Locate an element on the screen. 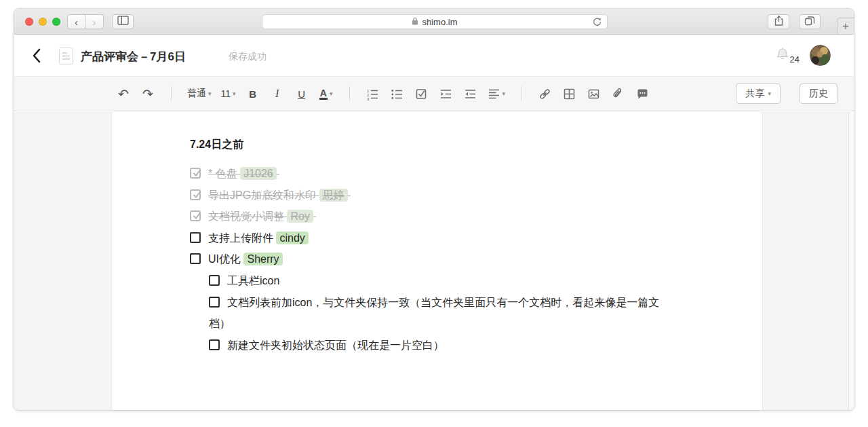 The width and height of the screenshot is (868, 427). assignee-highlight: J1026 is located at coordinates (258, 174).